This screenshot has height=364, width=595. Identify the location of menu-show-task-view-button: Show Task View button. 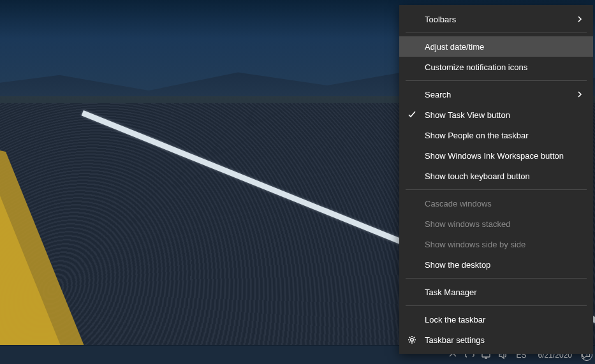
(496, 115).